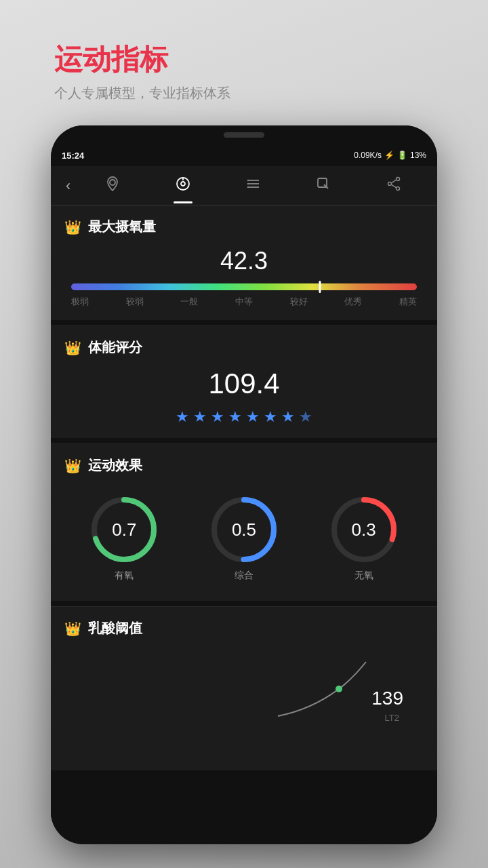 This screenshot has height=868, width=488. Describe the element at coordinates (403, 155) in the screenshot. I see `battery-icon: 🔋` at that location.